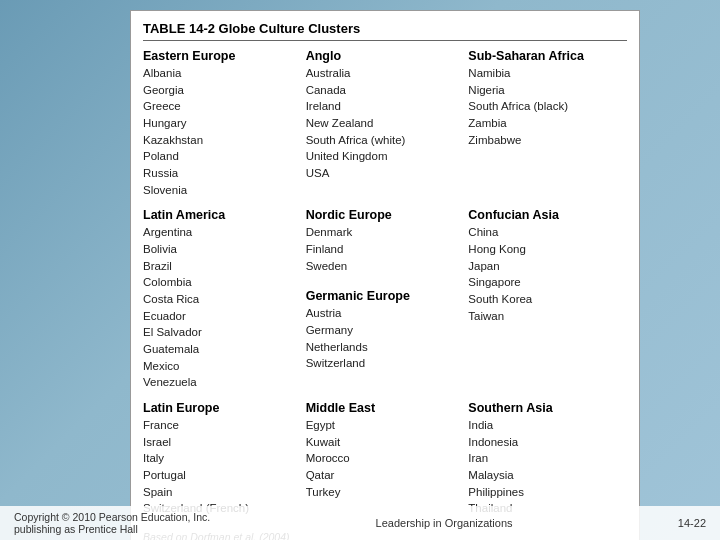 The height and width of the screenshot is (540, 720). I want to click on cluster-heading-nordic: Nordic Europe, so click(386, 215).